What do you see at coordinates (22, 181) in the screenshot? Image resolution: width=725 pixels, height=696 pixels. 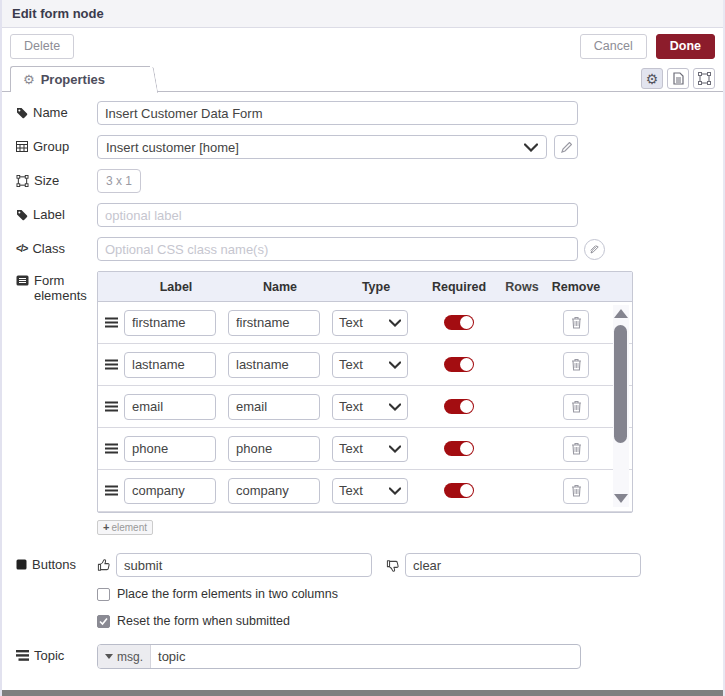 I see `object-group-icon` at bounding box center [22, 181].